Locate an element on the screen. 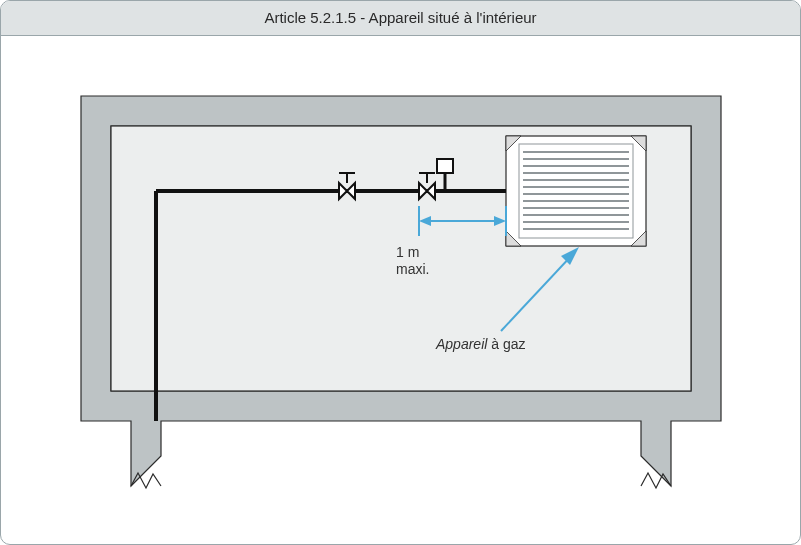 This screenshot has height=545, width=801. appliance-label-italic: Appareil is located at coordinates (462, 344).